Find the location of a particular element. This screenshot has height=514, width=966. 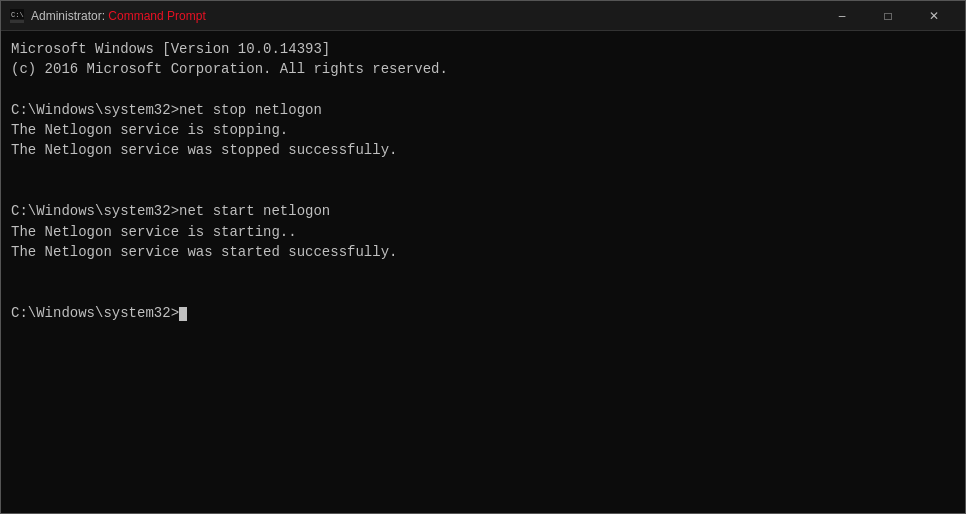

svg-text: C:\ is located at coordinates (18, 15).